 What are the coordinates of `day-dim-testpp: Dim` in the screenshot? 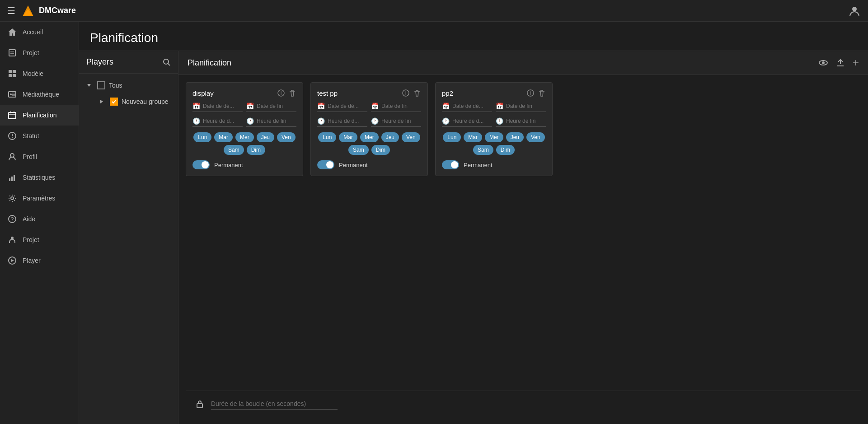 It's located at (380, 150).